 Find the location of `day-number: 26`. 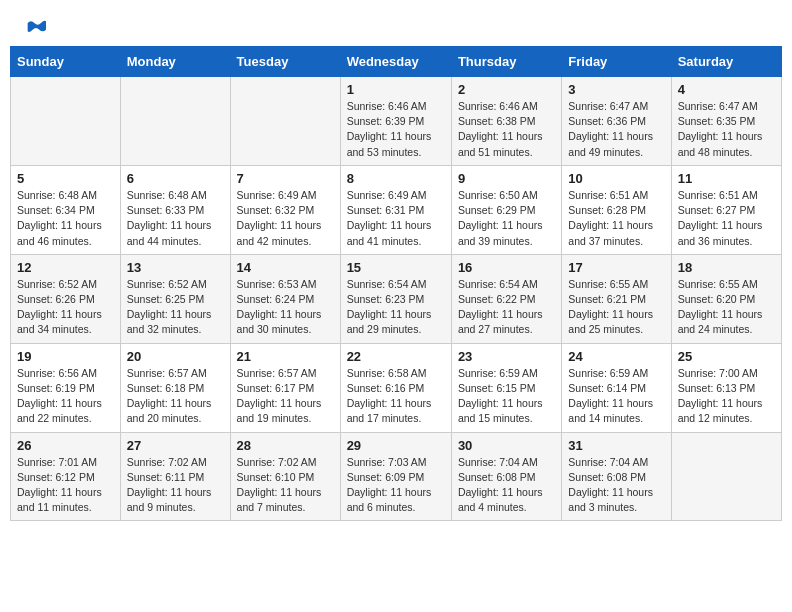

day-number: 26 is located at coordinates (66, 446).